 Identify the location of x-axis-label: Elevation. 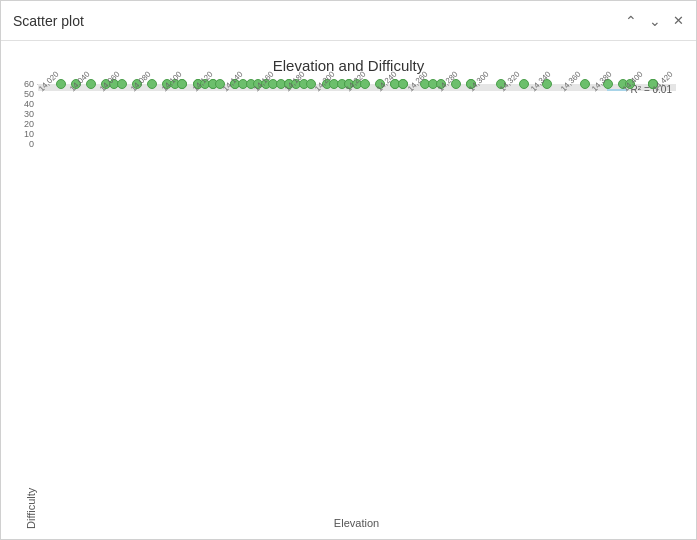
(356, 523).